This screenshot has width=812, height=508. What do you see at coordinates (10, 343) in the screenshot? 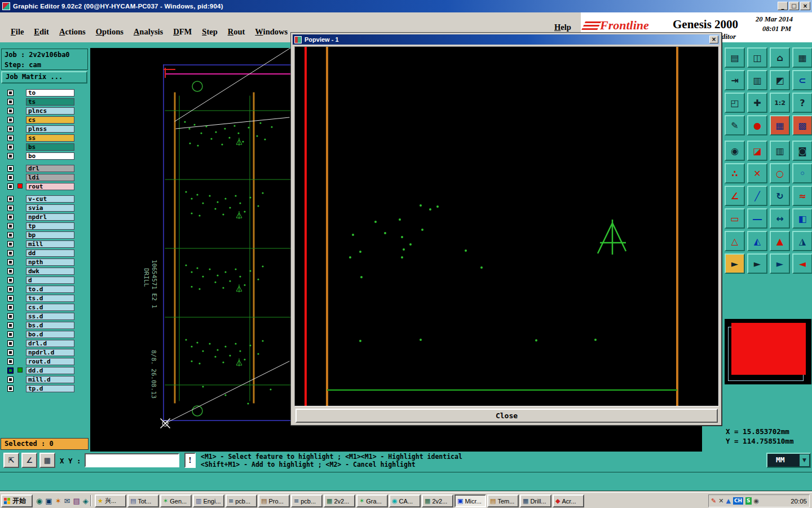
I see `layer-checkbox-drl.d` at bounding box center [10, 343].